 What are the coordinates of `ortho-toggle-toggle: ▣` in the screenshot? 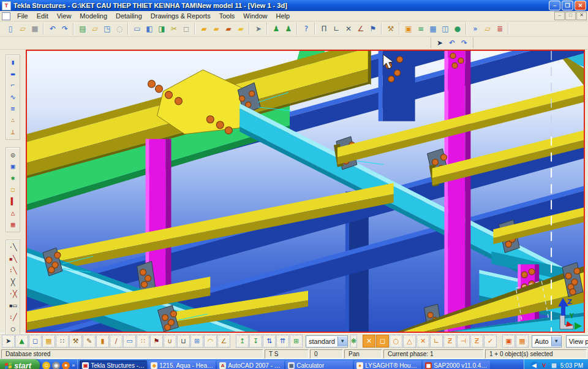 It's located at (508, 341).